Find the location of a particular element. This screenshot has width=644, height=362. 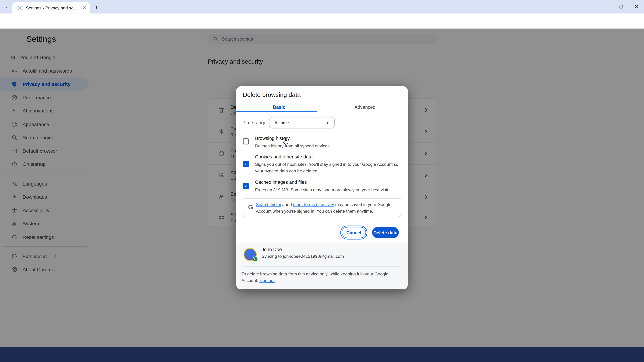

delete-data-button: Delete data is located at coordinates (386, 233).